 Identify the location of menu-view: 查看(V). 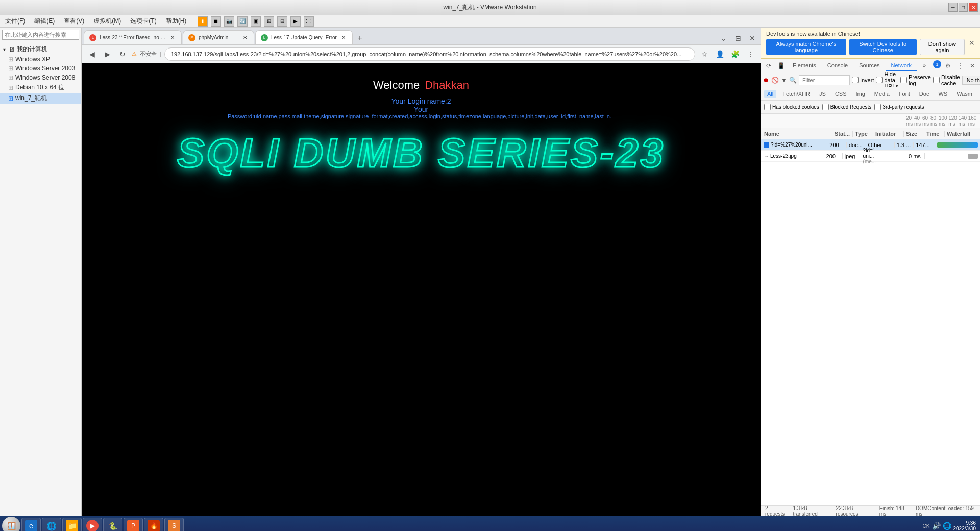
(74, 21).